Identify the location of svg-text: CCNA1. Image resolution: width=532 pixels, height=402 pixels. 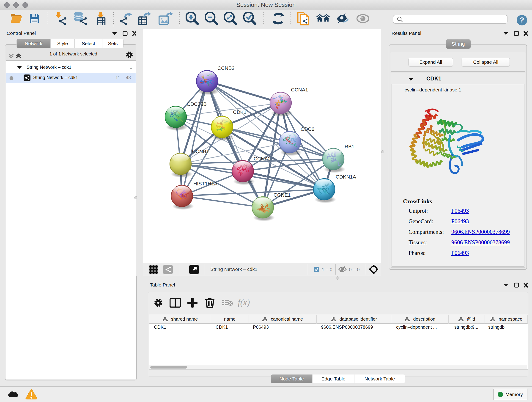
(300, 90).